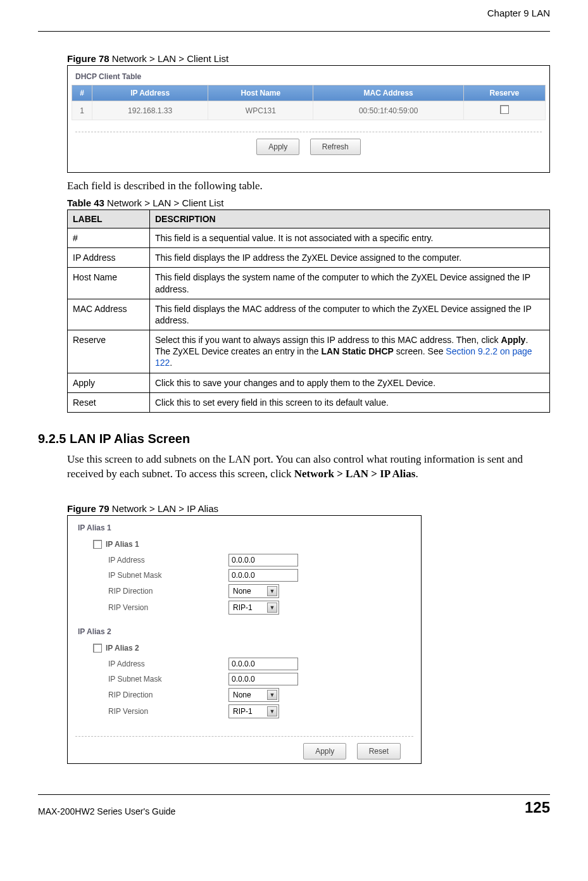 The image size is (588, 881). I want to click on label-subnet-2: IP Subnet Mask, so click(168, 679).